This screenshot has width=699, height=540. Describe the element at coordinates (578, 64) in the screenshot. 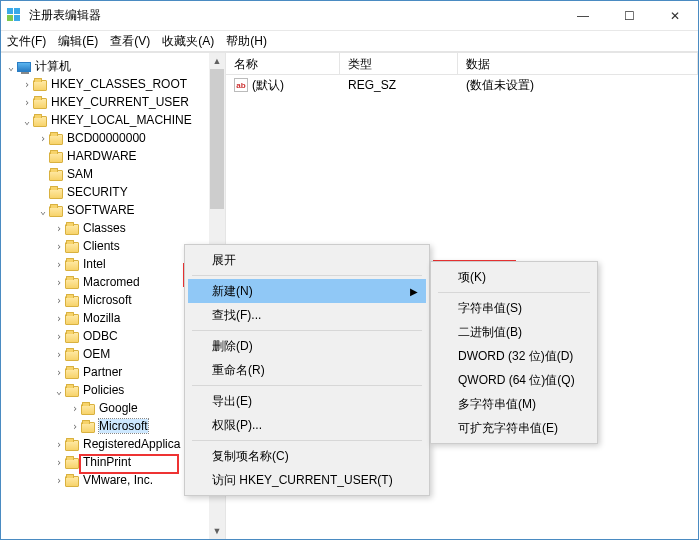

I see `col-data: 数据` at that location.